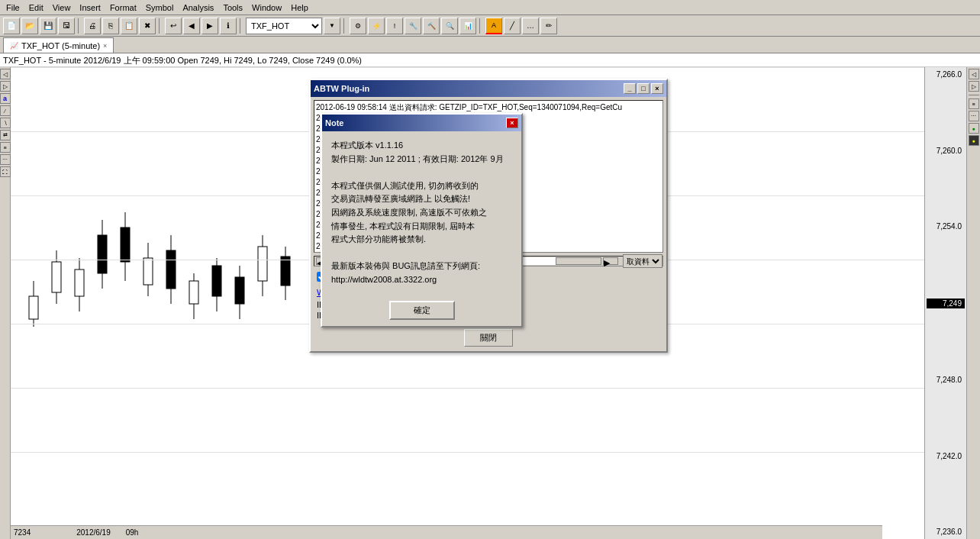 Image resolution: width=980 pixels, height=539 pixels. Describe the element at coordinates (974, 74) in the screenshot. I see `nav-prev-icon: ◁` at that location.